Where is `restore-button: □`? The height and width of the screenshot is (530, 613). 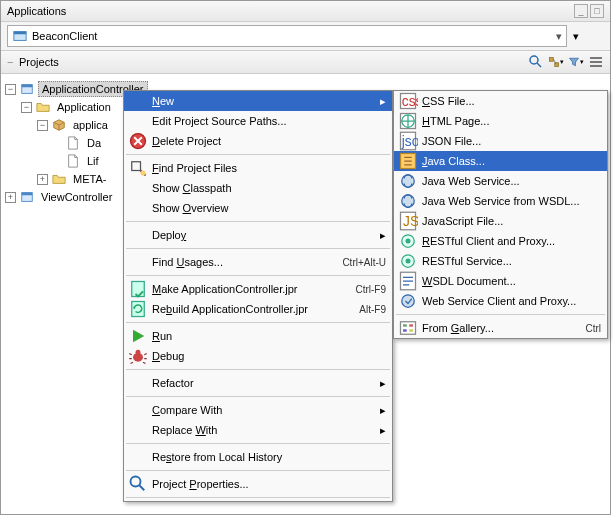
restore-button: □ is located at coordinates (597, 11).